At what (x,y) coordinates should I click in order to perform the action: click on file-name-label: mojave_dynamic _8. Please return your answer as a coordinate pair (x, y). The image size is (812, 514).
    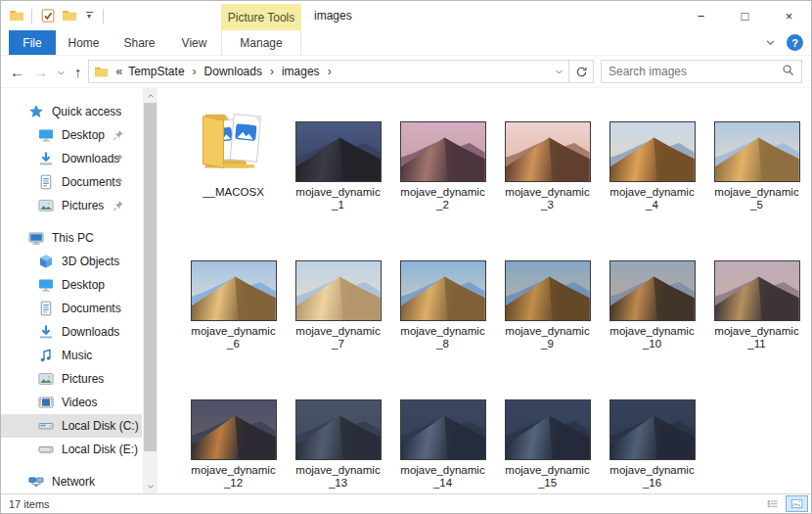
    Looking at the image, I should click on (442, 338).